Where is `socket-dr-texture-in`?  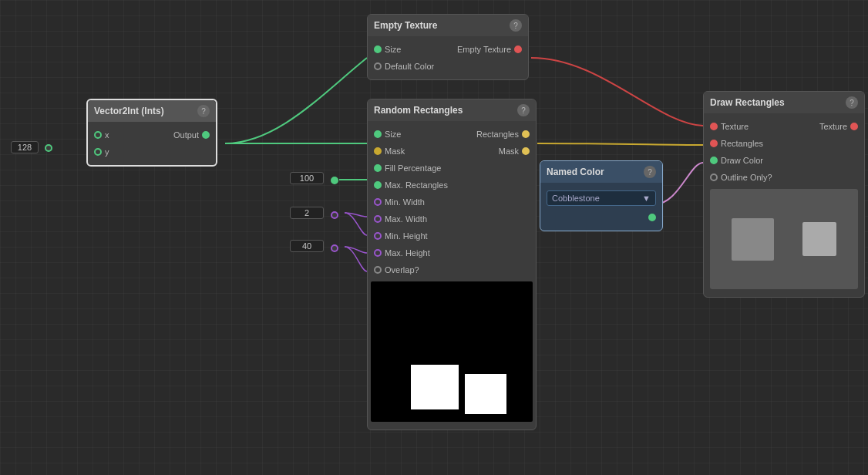 socket-dr-texture-in is located at coordinates (714, 126).